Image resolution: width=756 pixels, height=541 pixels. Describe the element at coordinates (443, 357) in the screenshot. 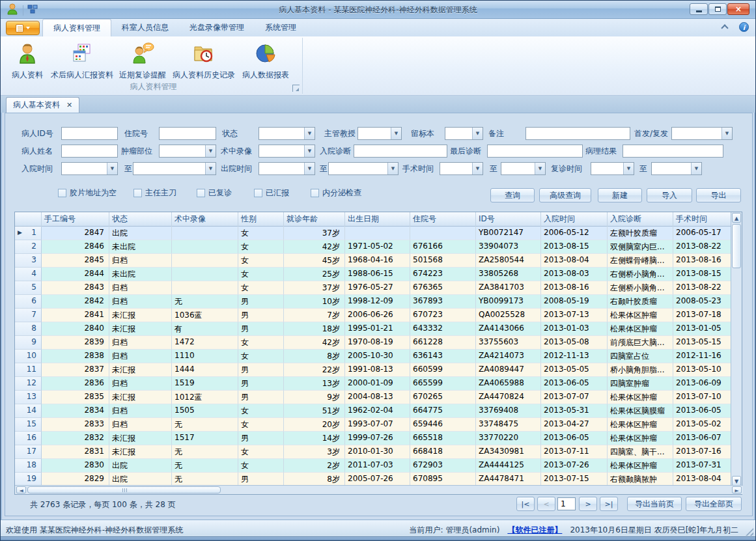

I see `table-cell: 636143` at that location.